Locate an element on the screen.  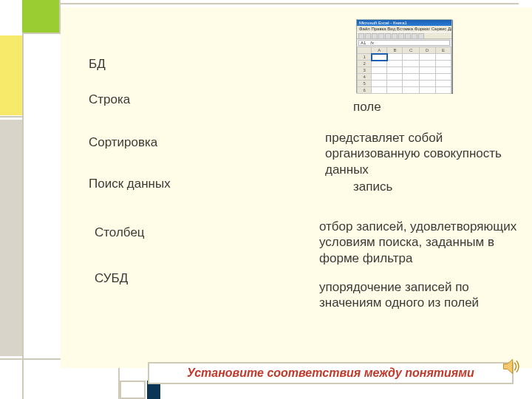
term-column: Столбец is located at coordinates (128, 232).